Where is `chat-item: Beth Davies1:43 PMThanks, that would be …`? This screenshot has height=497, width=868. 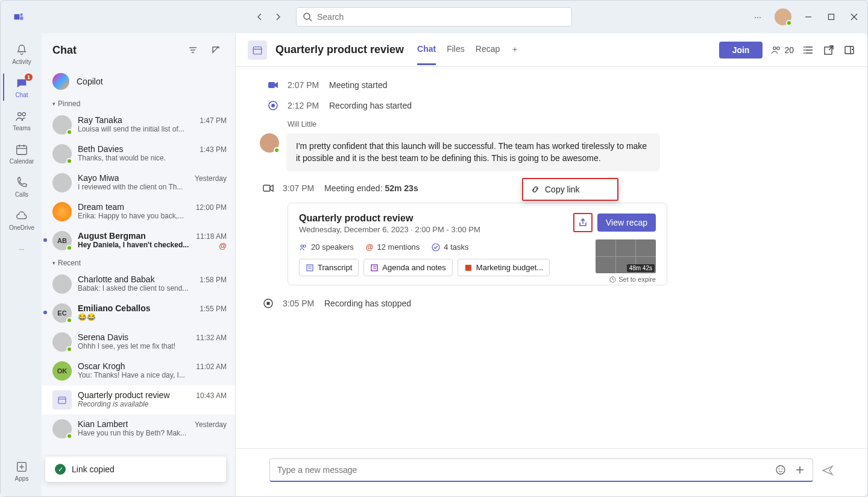
chat-item: Beth Davies1:43 PMThanks, that would be … is located at coordinates (139, 154).